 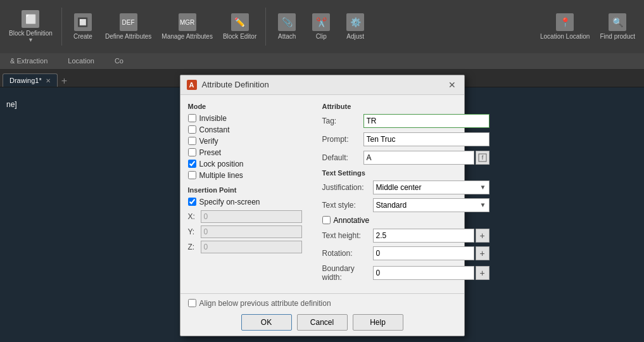 I want to click on clip-icon: ✂️, so click(x=321, y=22).